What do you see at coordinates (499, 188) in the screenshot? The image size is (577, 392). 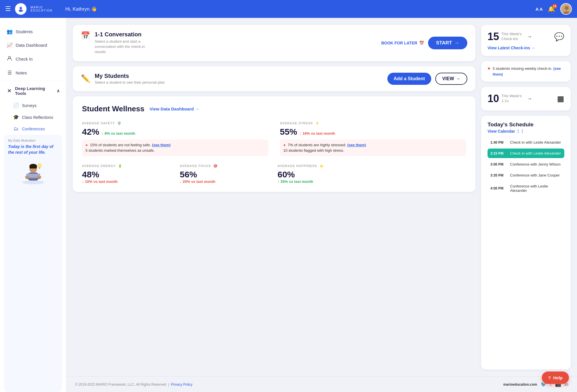 I see `schedule-time: 4:00 PM` at bounding box center [499, 188].